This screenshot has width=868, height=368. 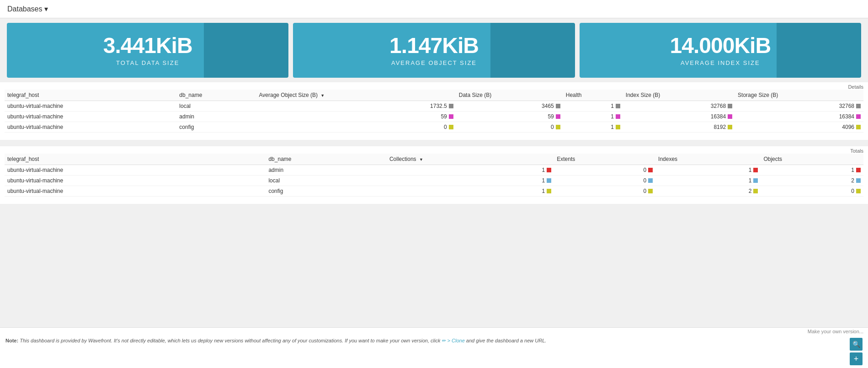 What do you see at coordinates (510, 106) in the screenshot?
I see `cell-data-size: 3465` at bounding box center [510, 106].